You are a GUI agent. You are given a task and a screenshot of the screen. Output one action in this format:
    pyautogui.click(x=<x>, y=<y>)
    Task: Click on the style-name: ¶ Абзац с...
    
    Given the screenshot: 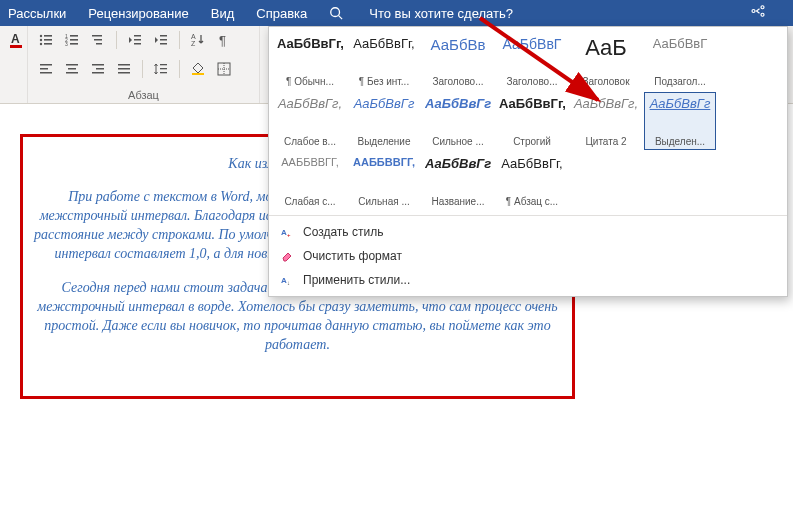 What is the action you would take?
    pyautogui.click(x=532, y=202)
    